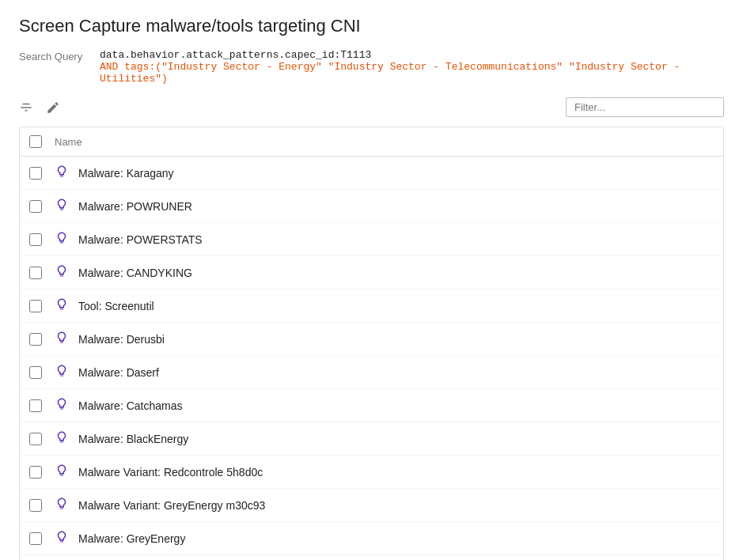  I want to click on table-row: Malware: Karagany, so click(372, 173).